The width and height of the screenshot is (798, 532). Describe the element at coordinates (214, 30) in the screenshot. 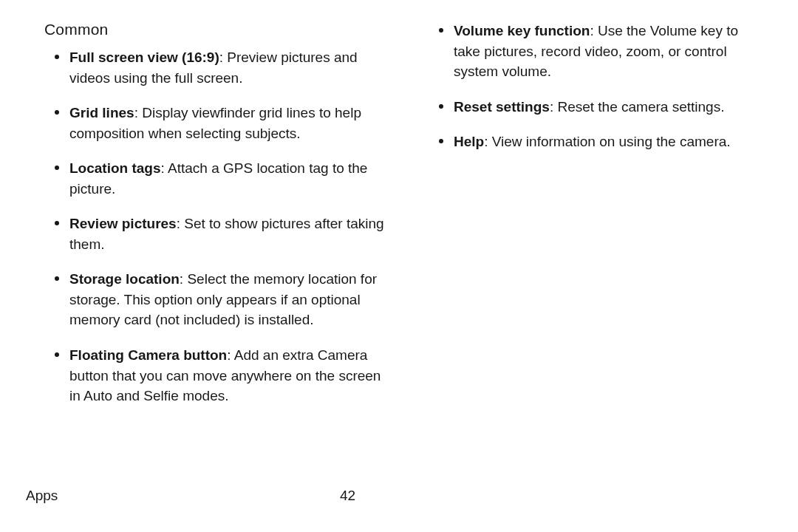

I see `section-heading-common: Common` at that location.